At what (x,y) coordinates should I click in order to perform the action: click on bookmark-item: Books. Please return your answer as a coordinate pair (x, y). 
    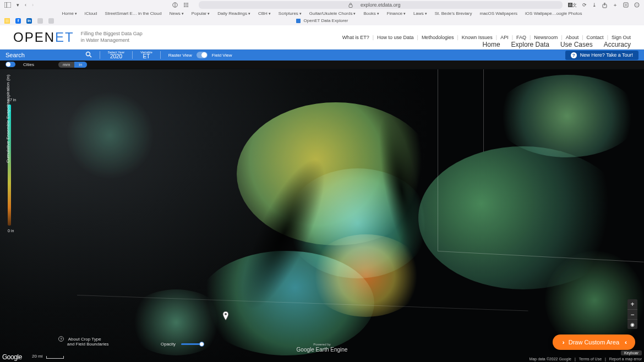
    Looking at the image, I should click on (371, 13).